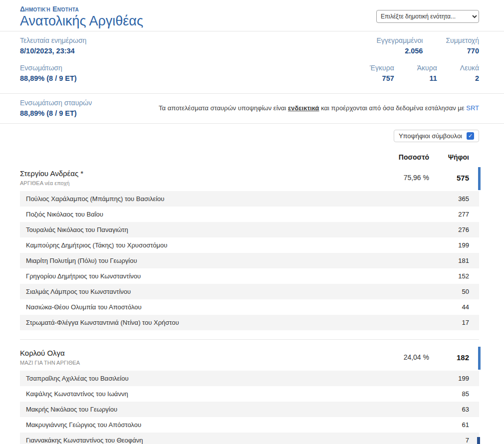  What do you see at coordinates (250, 322) in the screenshot?
I see `councilor-row: Στρωματά-Φλέγγα Κωνσταντινιά (Ντίνα) του…` at bounding box center [250, 322].